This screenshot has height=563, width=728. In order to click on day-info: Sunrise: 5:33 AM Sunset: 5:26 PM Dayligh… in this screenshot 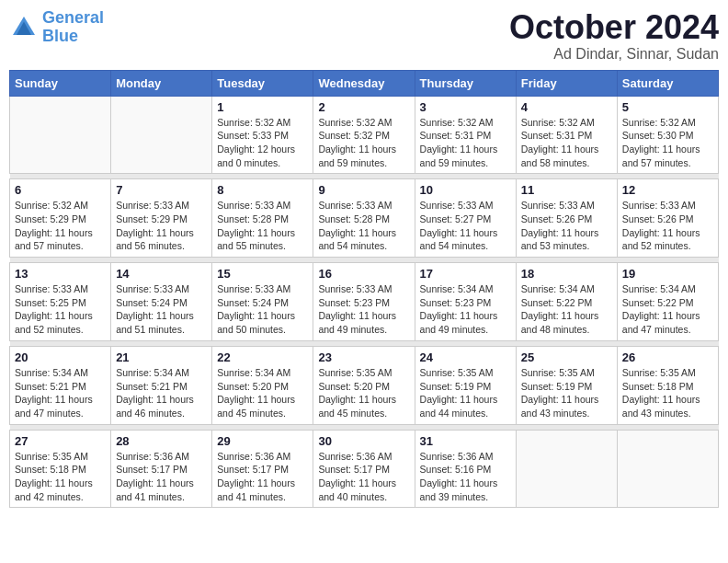, I will do `click(566, 226)`.